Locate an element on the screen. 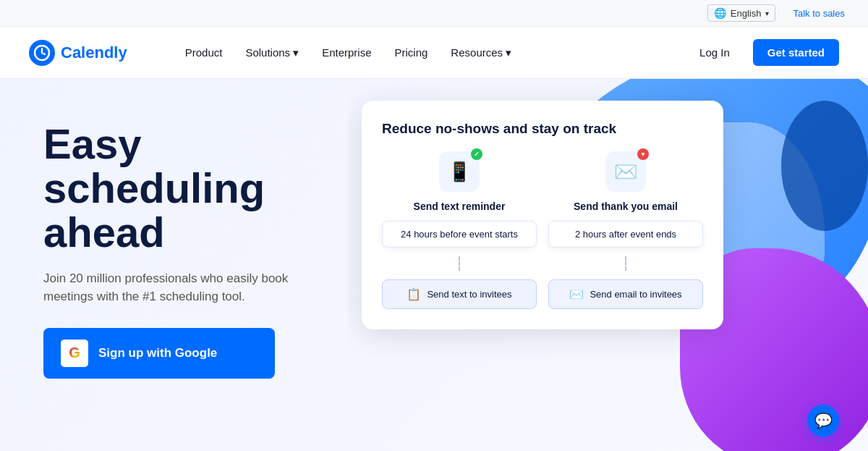 This screenshot has height=451, width=868. google-signup-button: G Sign up with Google is located at coordinates (159, 353).